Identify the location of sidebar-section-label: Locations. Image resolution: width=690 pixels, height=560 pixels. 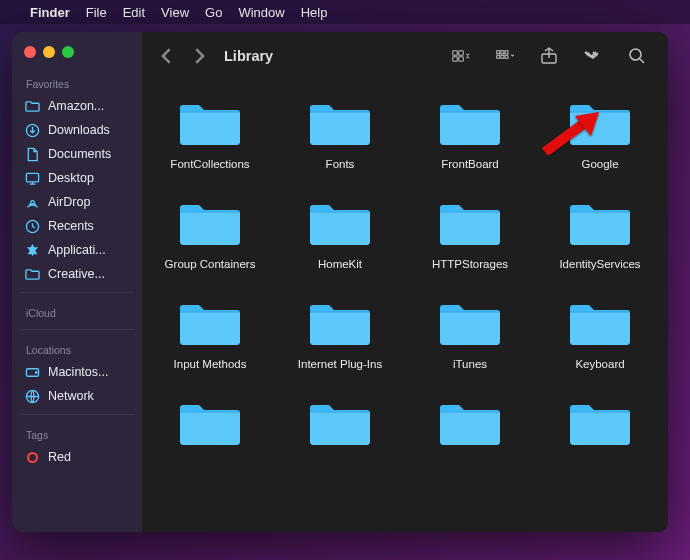
(77, 348).